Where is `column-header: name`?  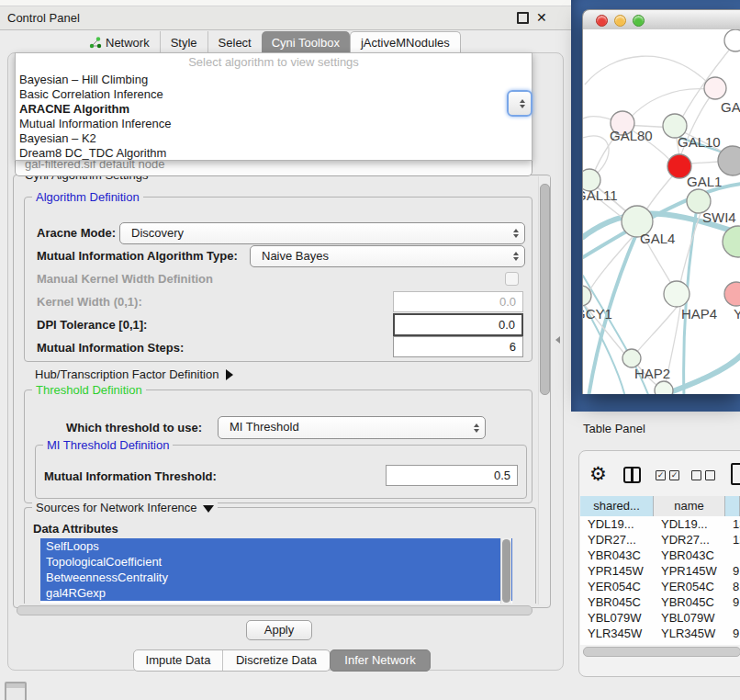
column-header: name is located at coordinates (690, 506).